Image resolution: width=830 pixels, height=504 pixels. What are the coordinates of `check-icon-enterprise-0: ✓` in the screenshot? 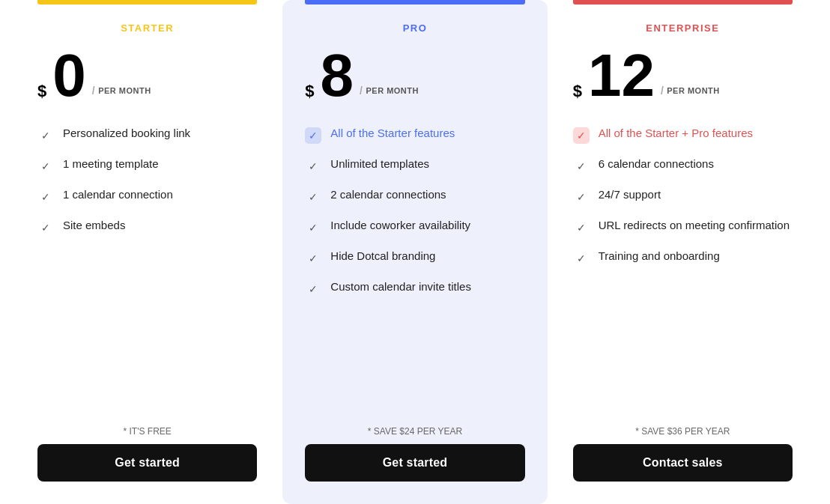 It's located at (581, 136).